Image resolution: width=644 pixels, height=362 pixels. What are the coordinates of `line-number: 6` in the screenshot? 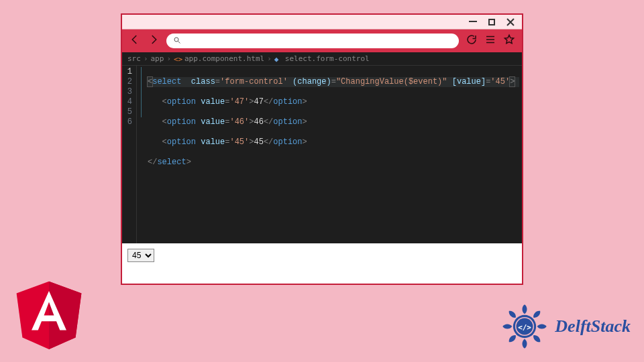 It's located at (129, 122).